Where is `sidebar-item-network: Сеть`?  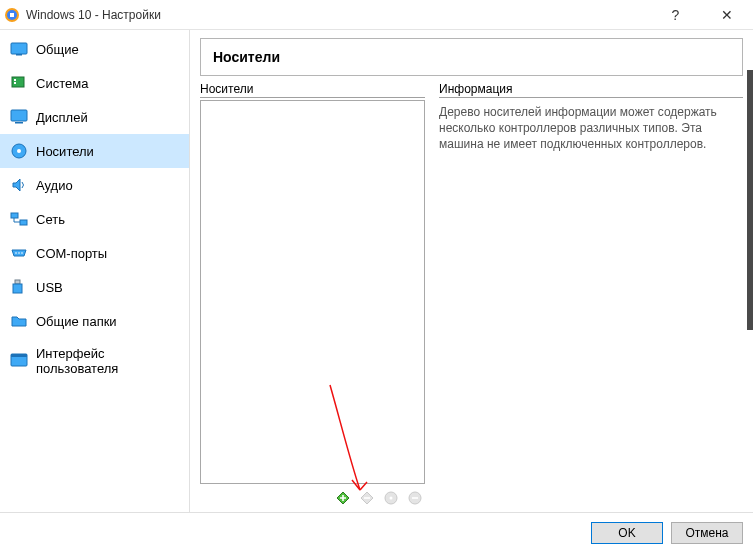
sidebar-item-network: Сеть is located at coordinates (94, 219).